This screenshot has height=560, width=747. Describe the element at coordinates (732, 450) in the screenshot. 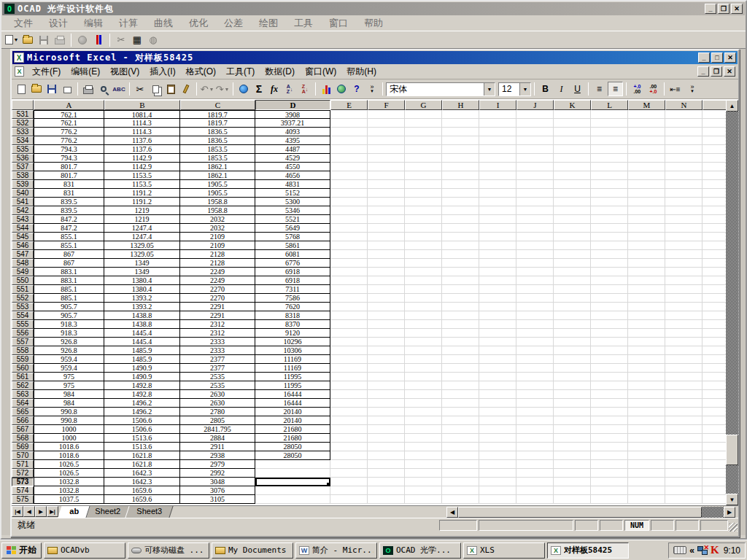

I see `vertical-scroll-thumb` at that location.